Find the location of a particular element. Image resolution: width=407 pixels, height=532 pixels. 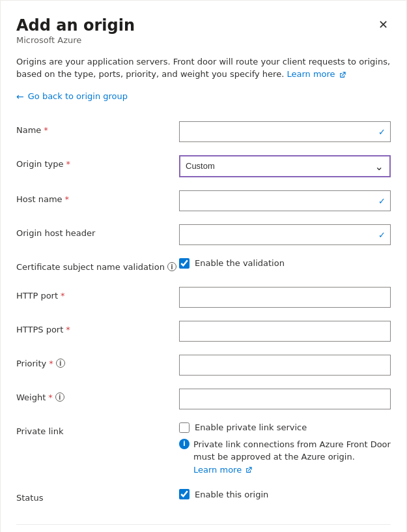

host-name-control: contoso.com is located at coordinates (285, 201).